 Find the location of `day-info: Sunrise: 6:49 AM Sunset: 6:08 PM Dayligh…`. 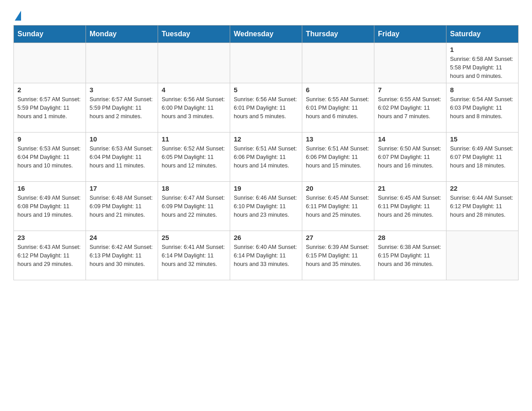

day-info: Sunrise: 6:49 AM Sunset: 6:08 PM Dayligh… is located at coordinates (50, 206).